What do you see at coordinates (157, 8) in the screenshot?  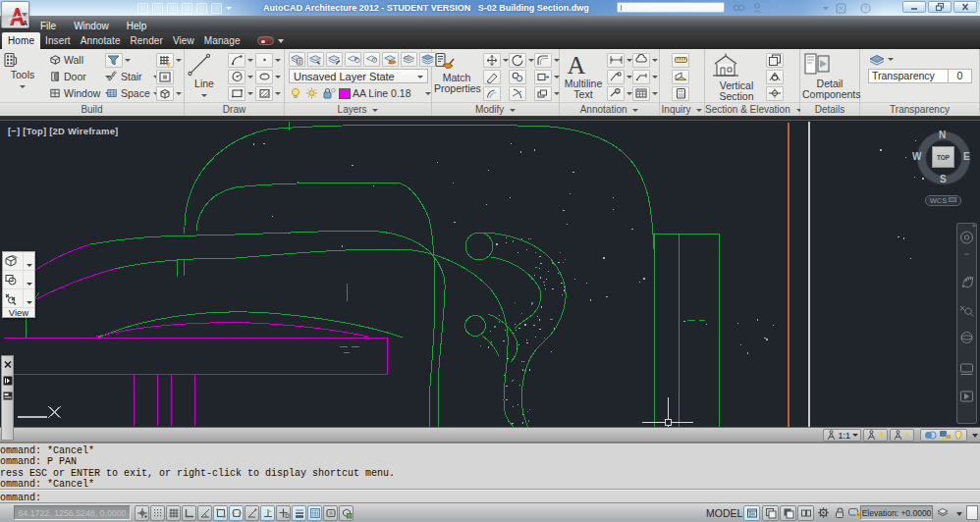 I see `qat-open-button` at bounding box center [157, 8].